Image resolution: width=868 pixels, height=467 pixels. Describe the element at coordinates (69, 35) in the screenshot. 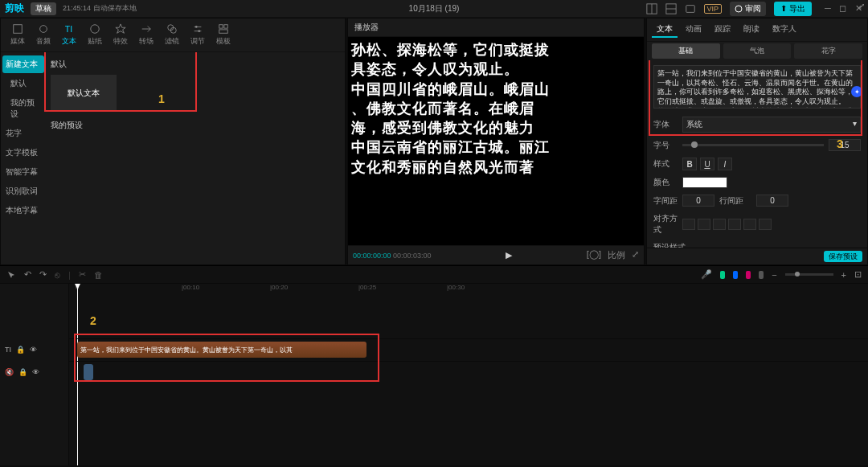

I see `tab-text: TI文本` at that location.